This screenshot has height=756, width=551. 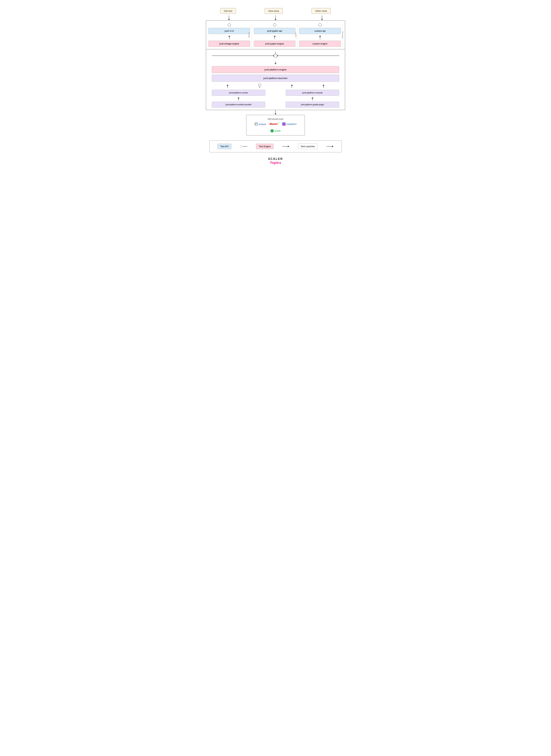 What do you see at coordinates (276, 86) in the screenshot?
I see `launcher-arrows` at bounding box center [276, 86].